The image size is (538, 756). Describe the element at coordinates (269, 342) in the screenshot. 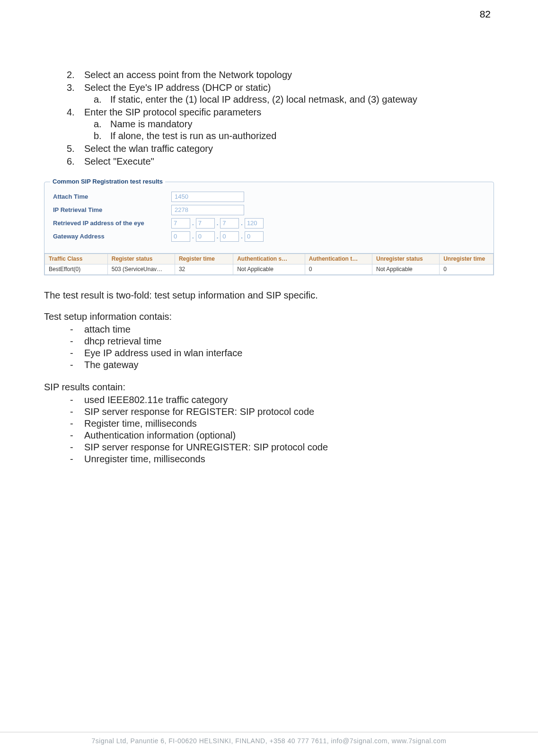

I see `list-item: -dhcp retrieval time` at that location.